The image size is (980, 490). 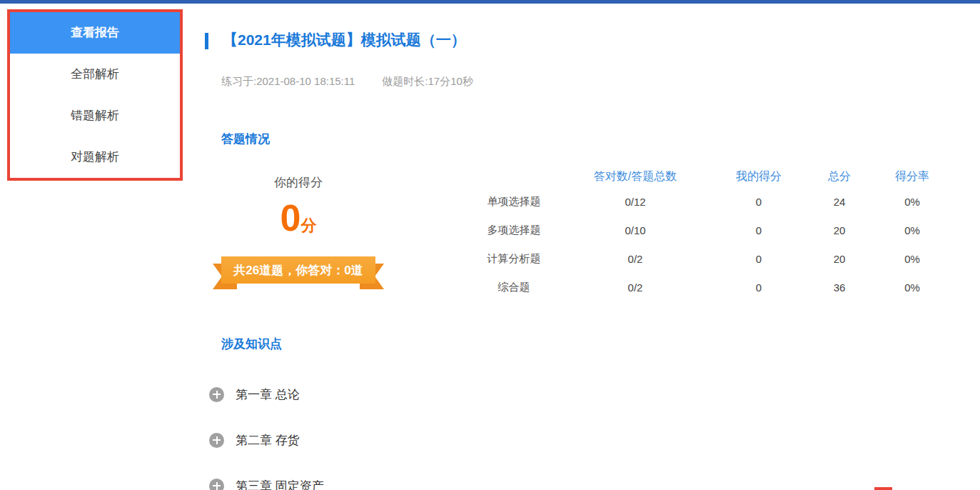 What do you see at coordinates (635, 177) in the screenshot?
I see `col-header-correct-total: 答对数/答题总数` at bounding box center [635, 177].